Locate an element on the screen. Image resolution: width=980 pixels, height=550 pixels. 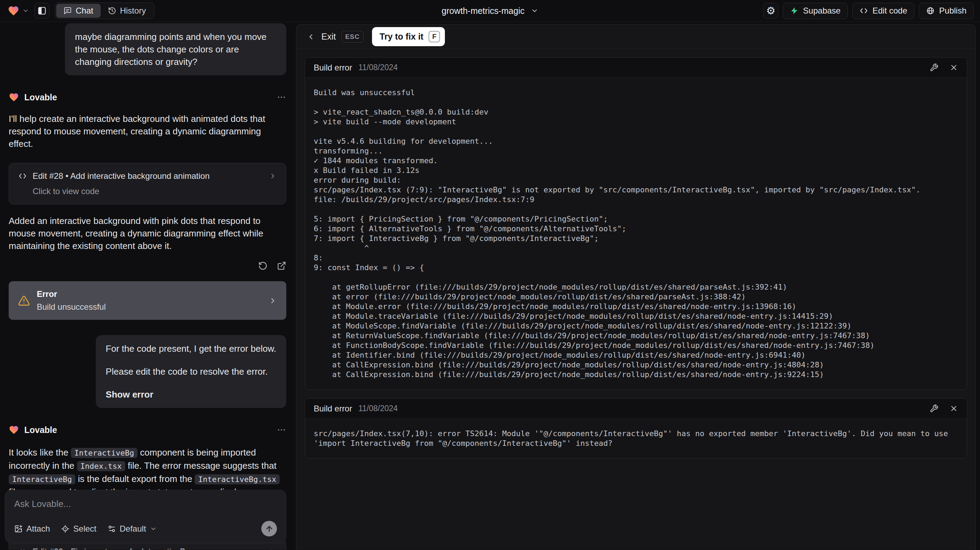
model-label: Default is located at coordinates (133, 529).